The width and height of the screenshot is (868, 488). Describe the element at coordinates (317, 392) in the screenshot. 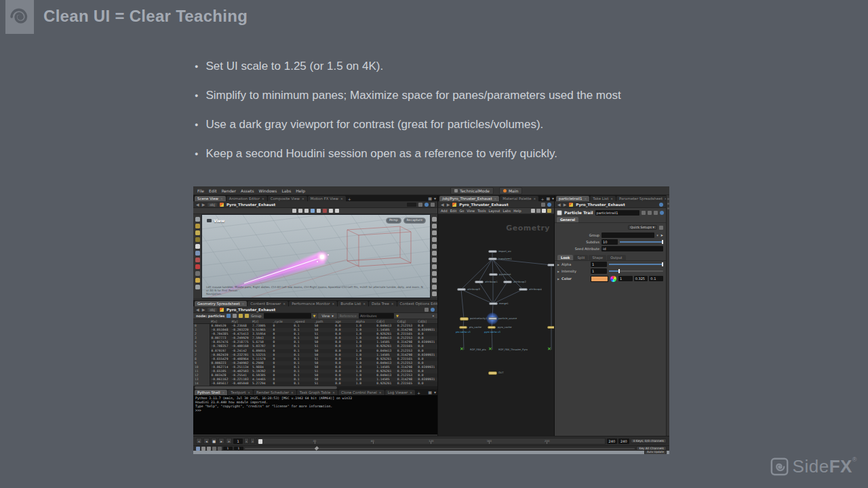

I see `tab-task-graph-table: Task Graph Table✕` at that location.